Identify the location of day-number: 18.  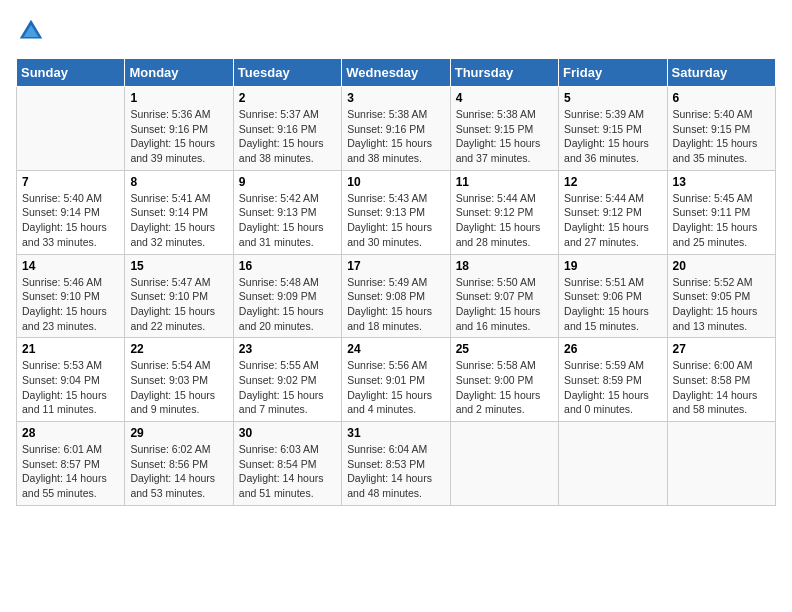
(504, 266).